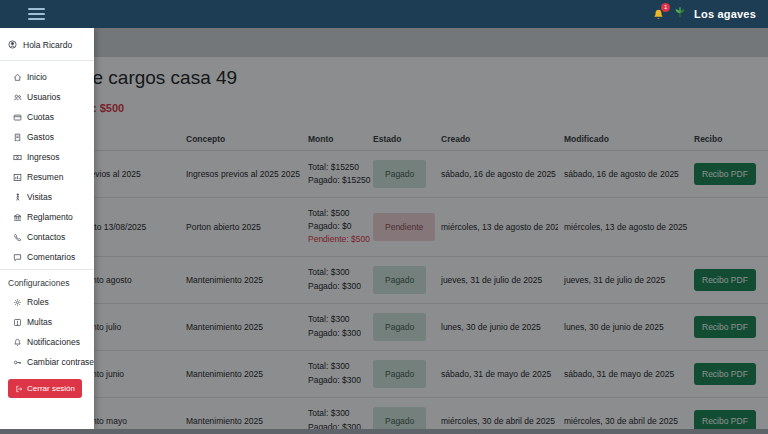  What do you see at coordinates (659, 14) in the screenshot?
I see `notifications-bell-icon: 1` at bounding box center [659, 14].